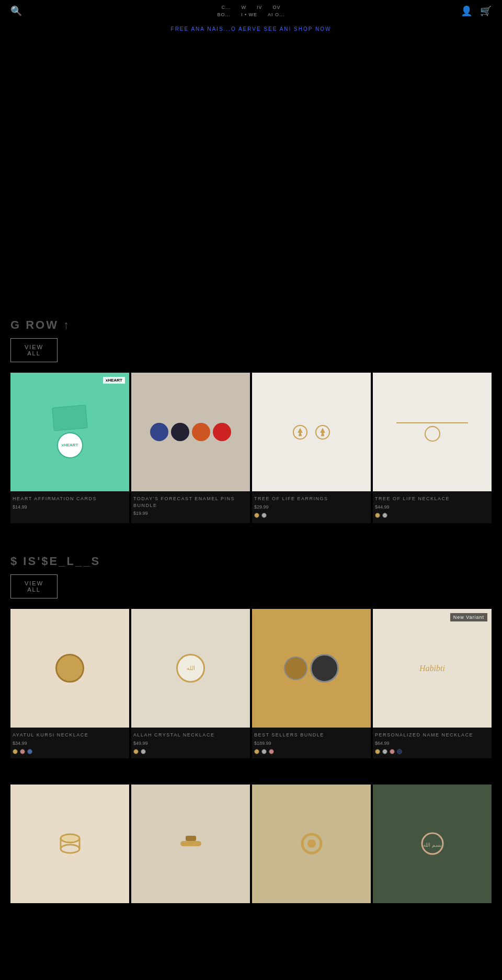  What do you see at coordinates (277, 7) in the screenshot?
I see `nav-item-ov: OV` at bounding box center [277, 7].